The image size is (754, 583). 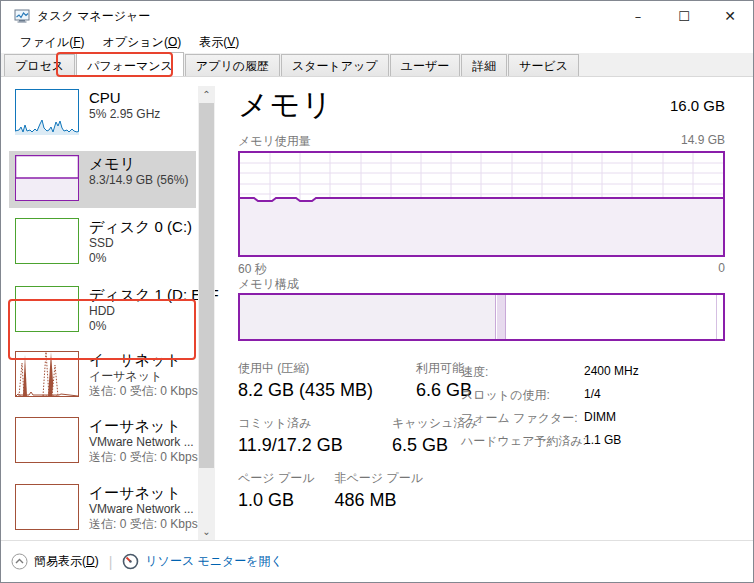 I want to click on memory-hardware-details: 速度: 2400 MHz スロットの使用: 1/4 フォーム ファクター: DI…, so click(x=593, y=410).